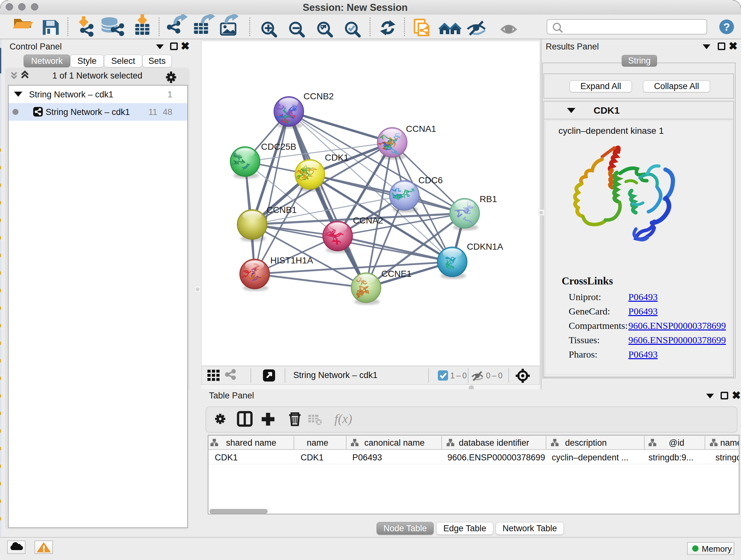 This screenshot has width=741, height=560. What do you see at coordinates (318, 443) in the screenshot?
I see `svg-text: name` at bounding box center [318, 443].